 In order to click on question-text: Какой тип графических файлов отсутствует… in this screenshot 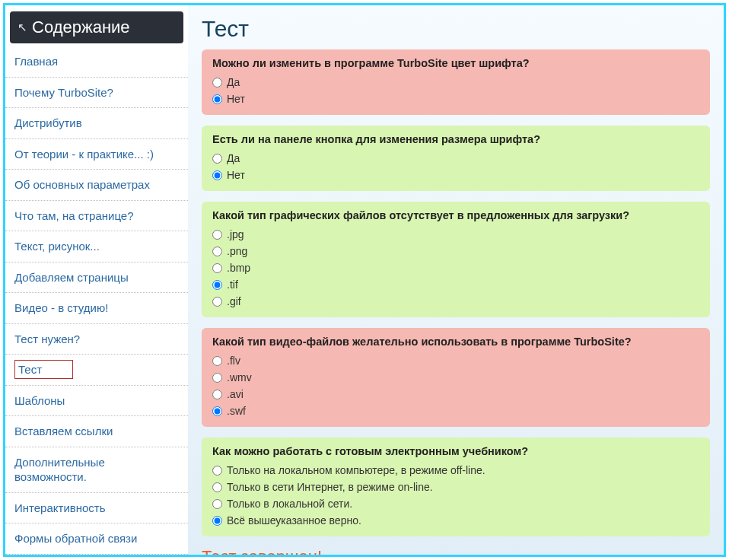, I will do `click(456, 215)`.